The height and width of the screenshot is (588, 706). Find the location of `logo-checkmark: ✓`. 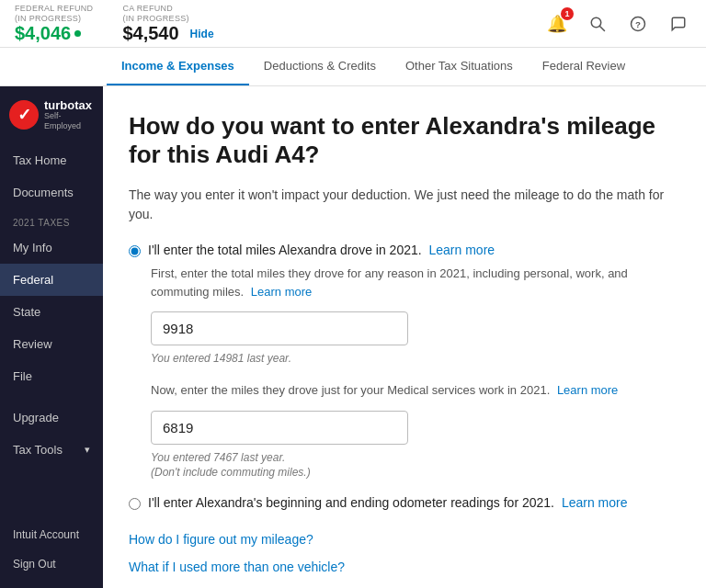

logo-checkmark: ✓ is located at coordinates (24, 115).